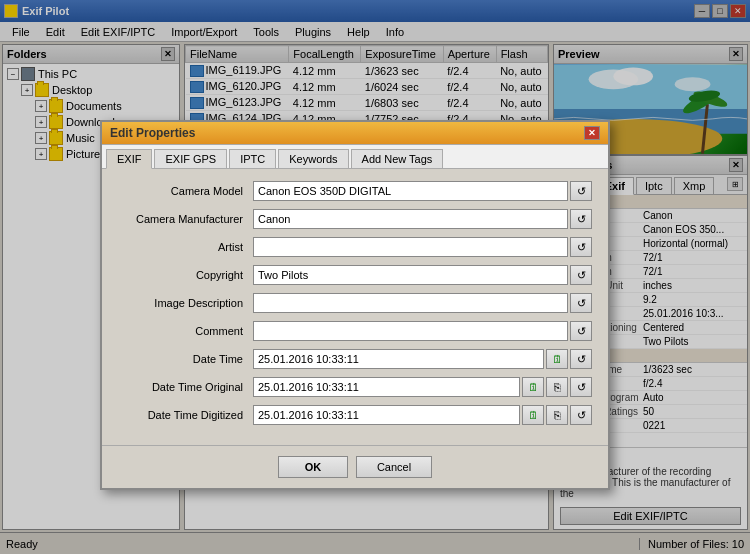  What do you see at coordinates (410, 219) in the screenshot?
I see `input-camera-manufacturer` at bounding box center [410, 219].